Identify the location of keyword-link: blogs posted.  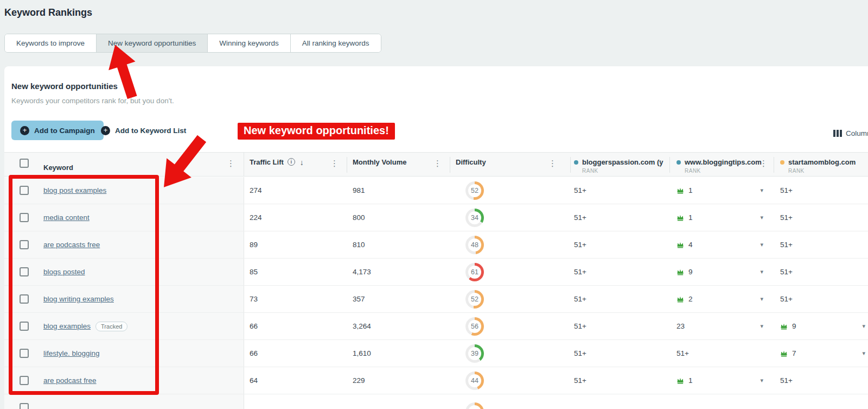
(64, 272).